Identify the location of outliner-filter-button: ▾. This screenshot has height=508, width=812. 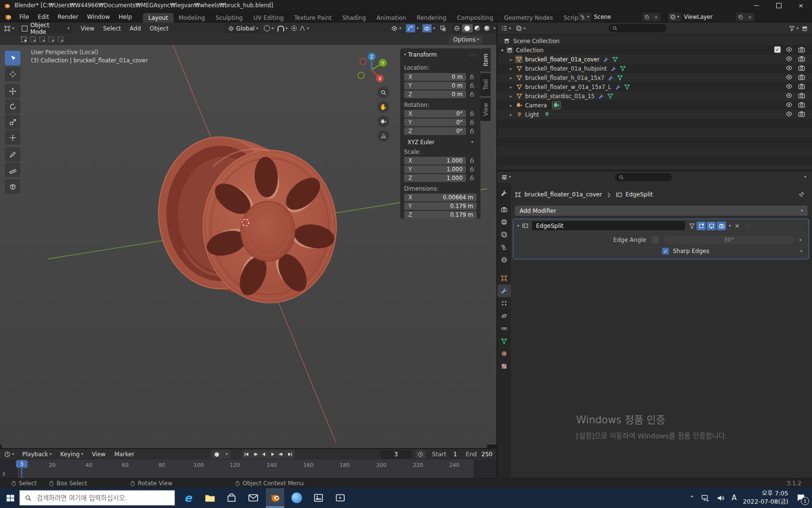
(794, 28).